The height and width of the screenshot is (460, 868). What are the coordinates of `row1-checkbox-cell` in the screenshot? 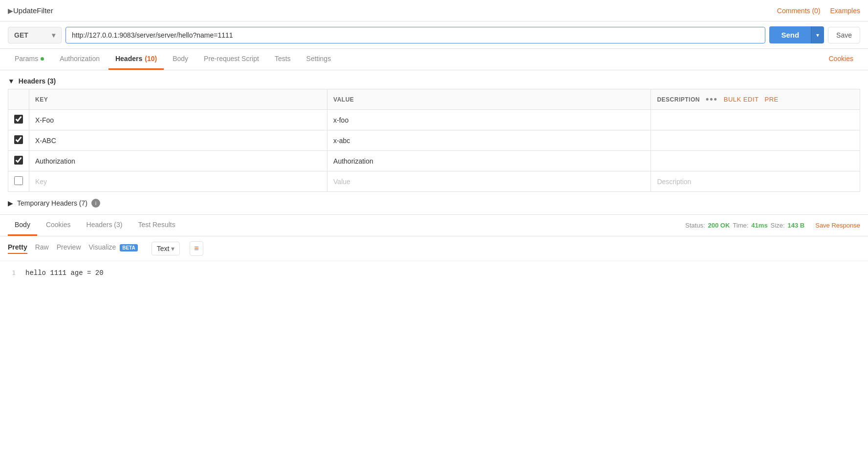 It's located at (19, 120).